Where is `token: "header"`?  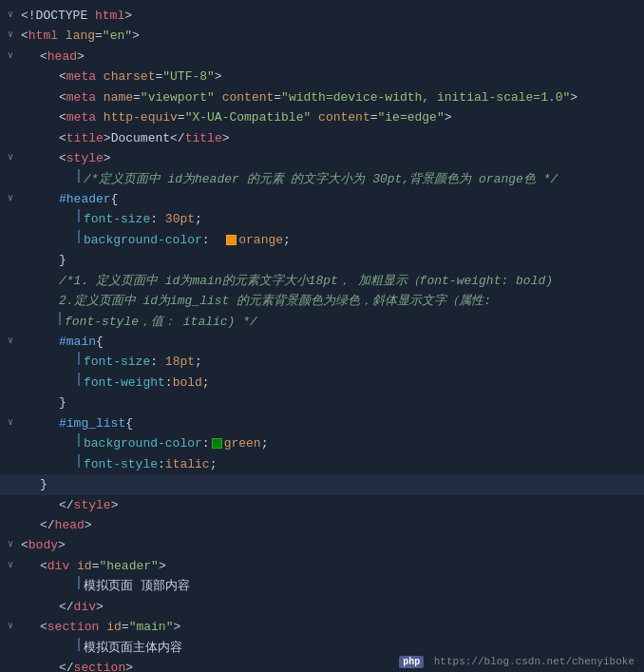
token: "header" is located at coordinates (128, 566).